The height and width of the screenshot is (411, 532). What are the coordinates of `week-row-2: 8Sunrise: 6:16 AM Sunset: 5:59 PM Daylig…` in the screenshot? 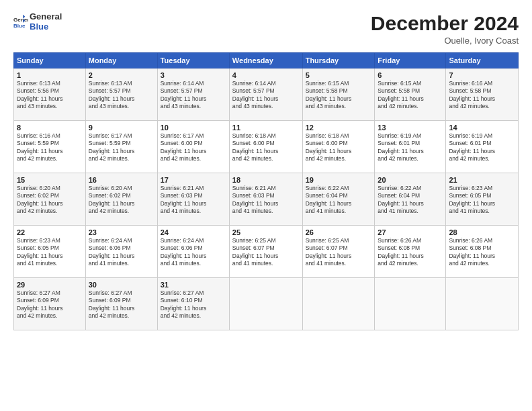 It's located at (266, 147).